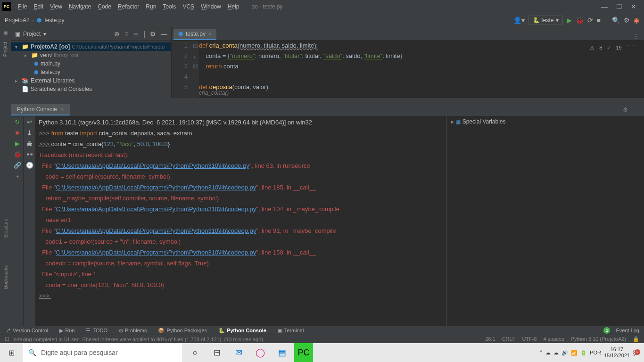 Image resolution: width=644 pixels, height=362 pixels. Describe the element at coordinates (91, 81) in the screenshot. I see `tree-external-libs: ▸ 📚 External Libraries` at that location.